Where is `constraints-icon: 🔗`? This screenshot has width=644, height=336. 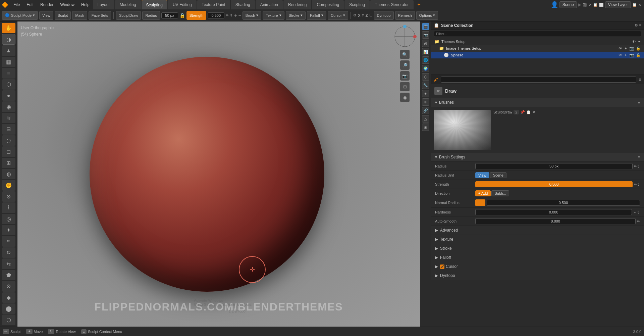 constraints-icon: 🔗 is located at coordinates (426, 110).